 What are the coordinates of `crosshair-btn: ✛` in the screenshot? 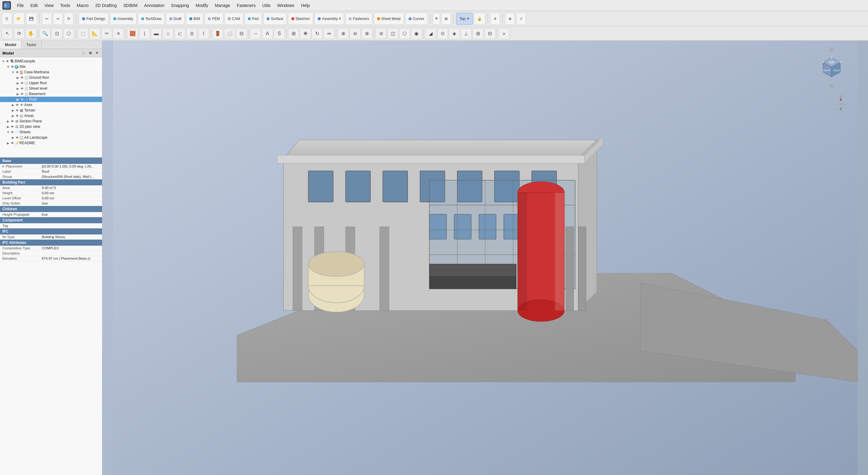 It's located at (495, 19).